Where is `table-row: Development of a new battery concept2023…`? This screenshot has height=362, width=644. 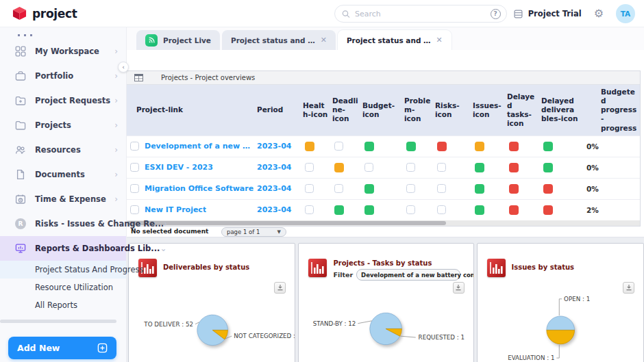
table-row: Development of a new battery concept2023… is located at coordinates (384, 146).